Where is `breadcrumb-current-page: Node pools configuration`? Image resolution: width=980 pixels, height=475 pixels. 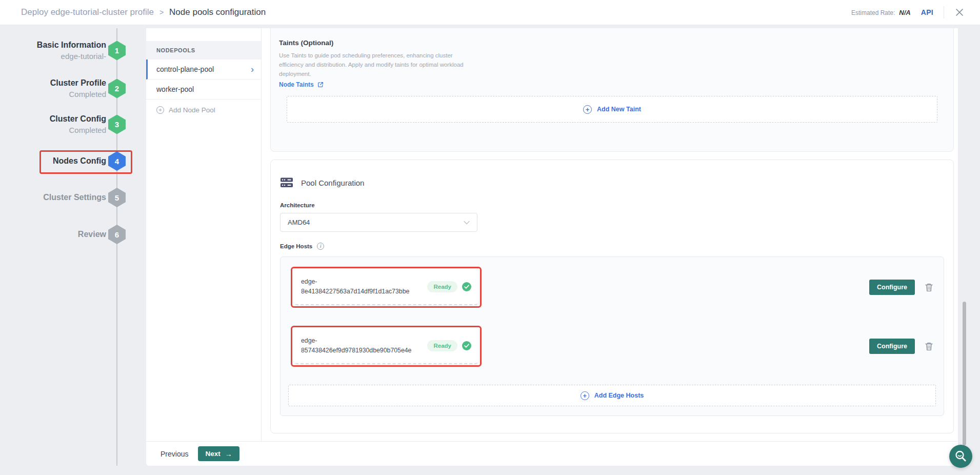 breadcrumb-current-page: Node pools configuration is located at coordinates (217, 12).